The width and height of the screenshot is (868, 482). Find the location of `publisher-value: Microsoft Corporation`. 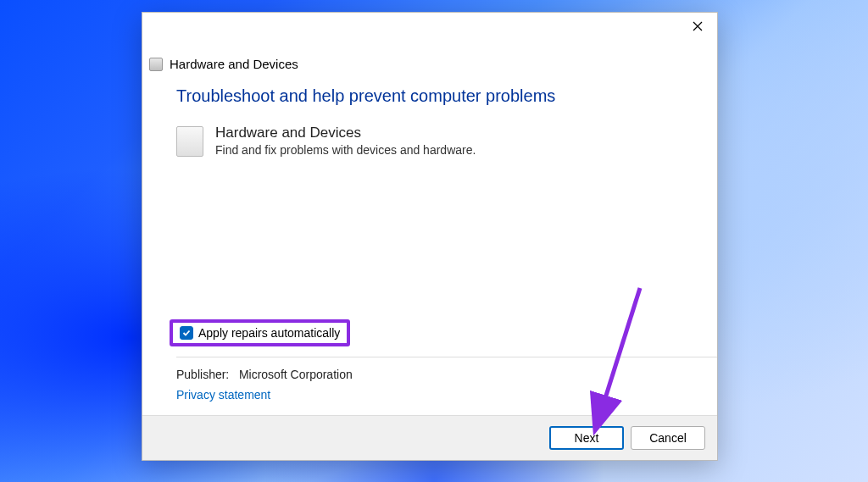

publisher-value: Microsoft Corporation is located at coordinates (296, 374).